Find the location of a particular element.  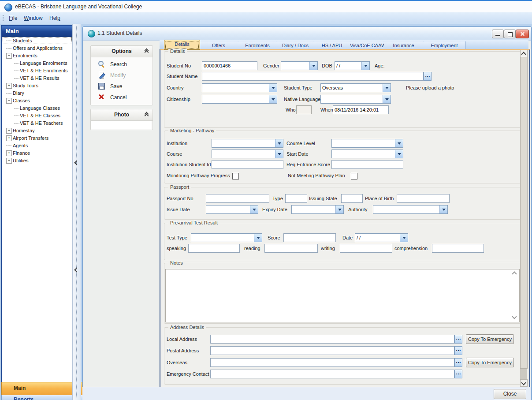

cancel-button: Cancel is located at coordinates (124, 97).